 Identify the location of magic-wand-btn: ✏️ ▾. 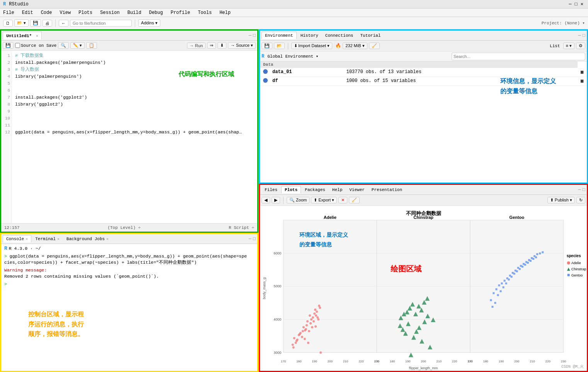
(77, 46).